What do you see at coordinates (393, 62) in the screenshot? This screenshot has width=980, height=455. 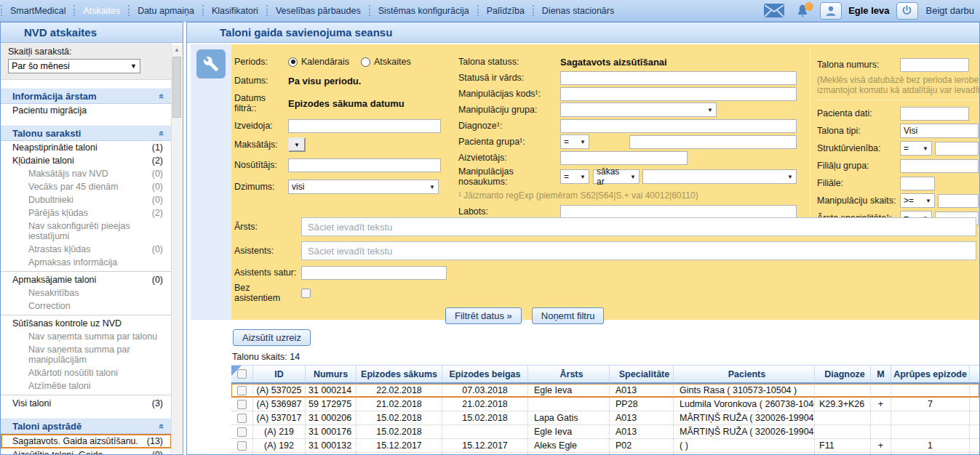 I see `radio-atskaites-label: Atskaites` at bounding box center [393, 62].